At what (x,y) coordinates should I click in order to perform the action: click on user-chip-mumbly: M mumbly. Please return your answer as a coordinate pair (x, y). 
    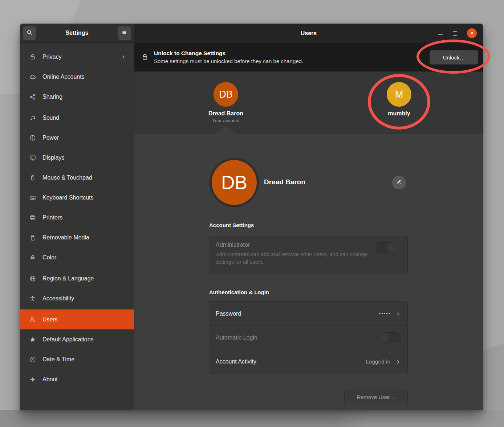
    Looking at the image, I should click on (399, 99).